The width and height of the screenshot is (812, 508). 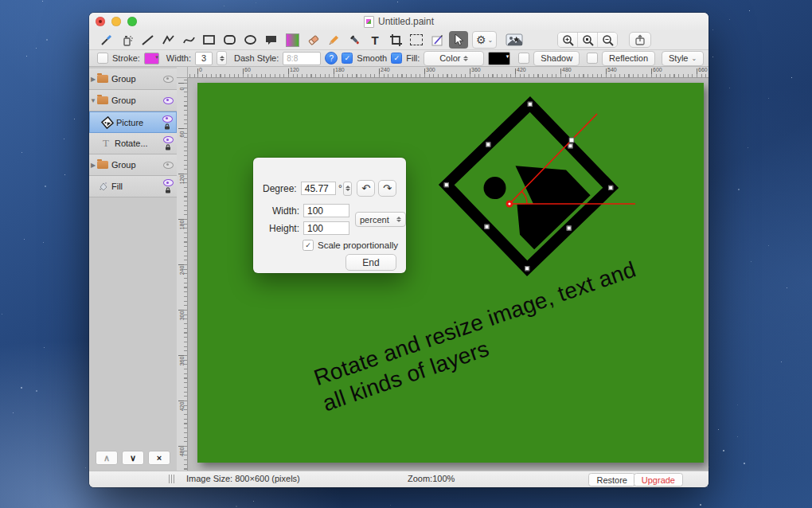 I want to click on restore-button: Restore, so click(x=611, y=479).